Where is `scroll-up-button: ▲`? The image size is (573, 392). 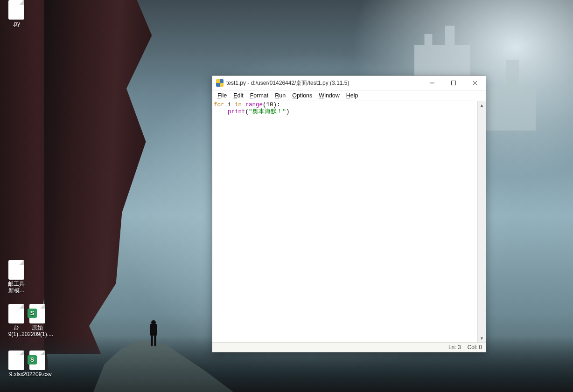 scroll-up-button: ▲ is located at coordinates (482, 105).